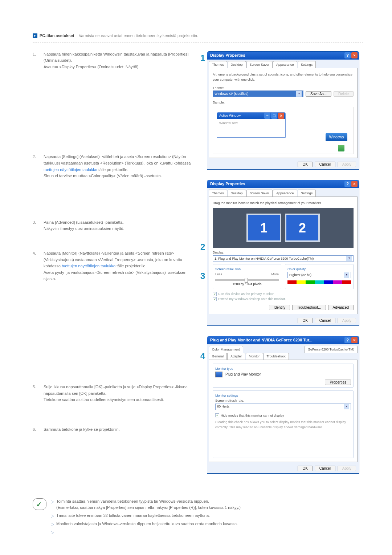  I want to click on display-properties-themes-window: Display Properties ? × Themes Desktop Sc…, so click(283, 110).